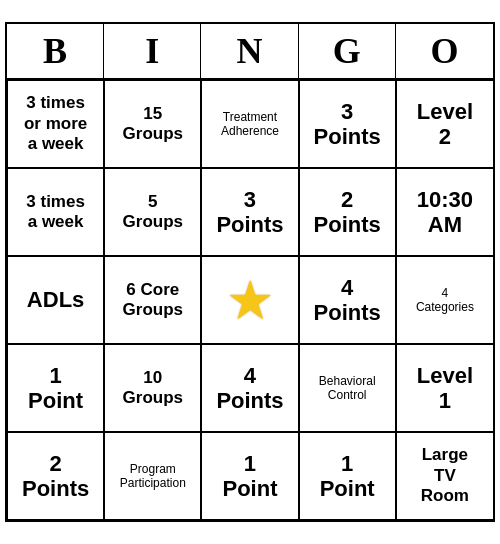  What do you see at coordinates (348, 388) in the screenshot?
I see `cell-text-18: BehavioralControl` at bounding box center [348, 388].